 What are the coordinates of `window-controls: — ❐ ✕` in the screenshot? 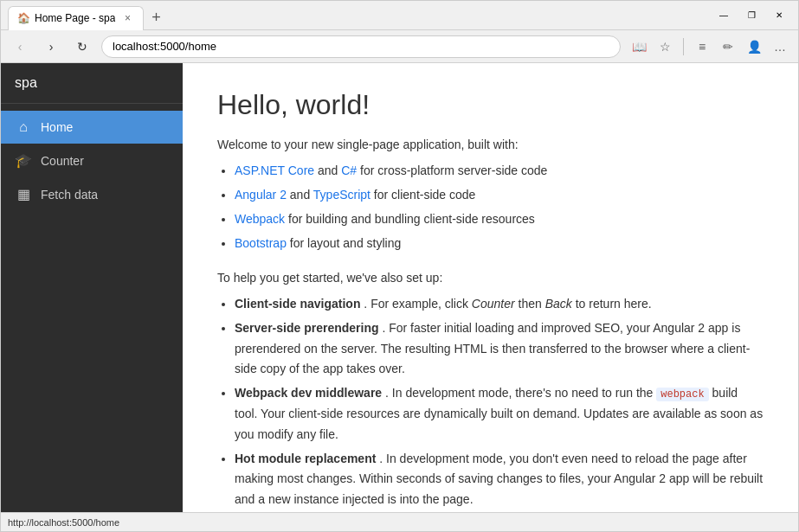 It's located at (751, 16).